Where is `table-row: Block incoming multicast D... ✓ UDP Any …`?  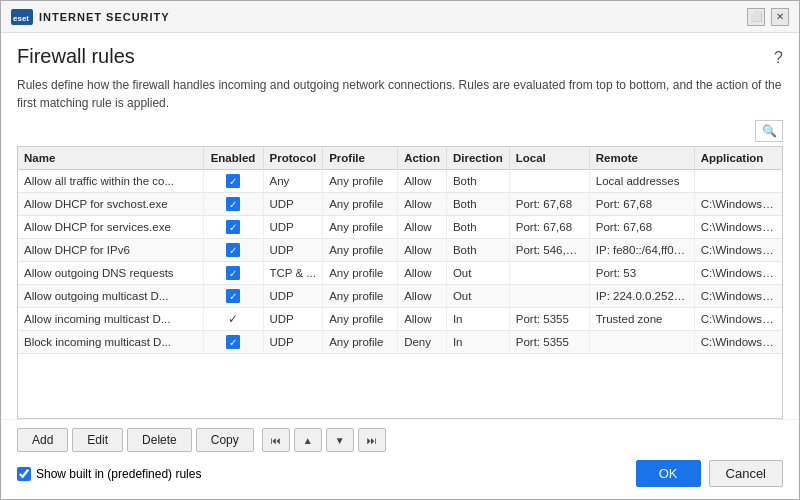 table-row: Block incoming multicast D... ✓ UDP Any … is located at coordinates (400, 342).